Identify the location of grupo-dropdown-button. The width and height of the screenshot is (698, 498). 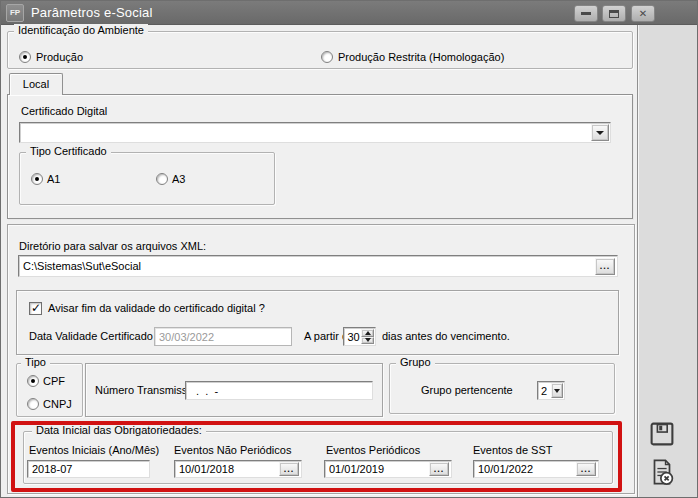
(557, 390).